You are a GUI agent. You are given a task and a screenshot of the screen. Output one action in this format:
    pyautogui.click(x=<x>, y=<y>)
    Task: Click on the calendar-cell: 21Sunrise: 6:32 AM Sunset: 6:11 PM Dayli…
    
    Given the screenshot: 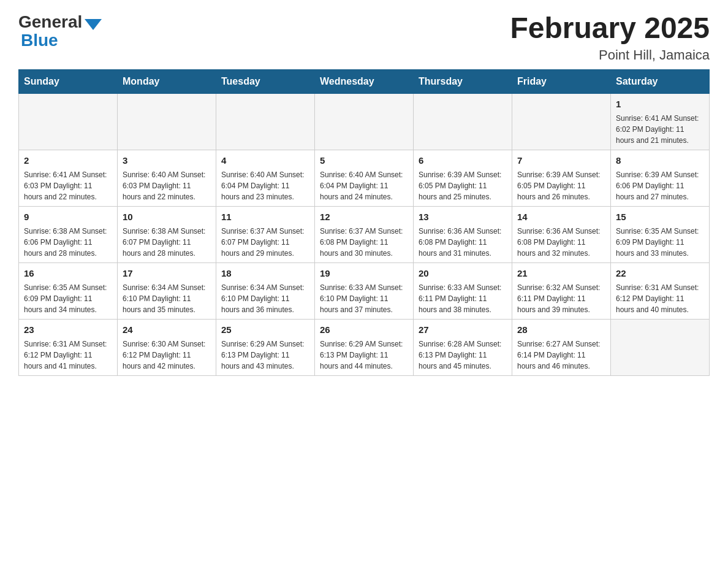 What is the action you would take?
    pyautogui.click(x=561, y=291)
    